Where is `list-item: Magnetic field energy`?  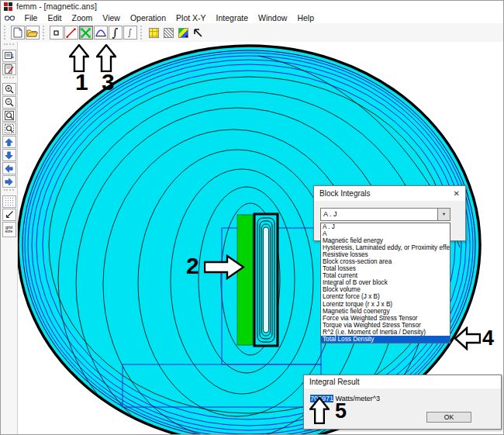
list-item: Magnetic field energy is located at coordinates (385, 240).